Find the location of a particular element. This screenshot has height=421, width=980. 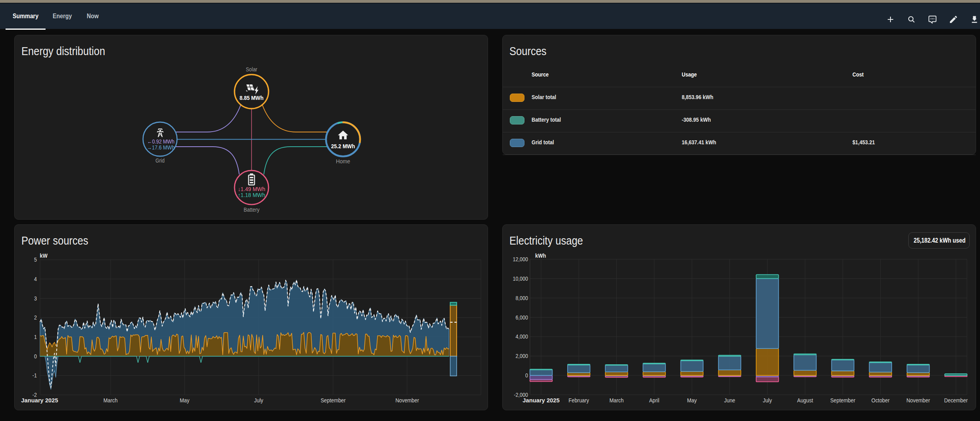

svg-text: 3 is located at coordinates (36, 299).